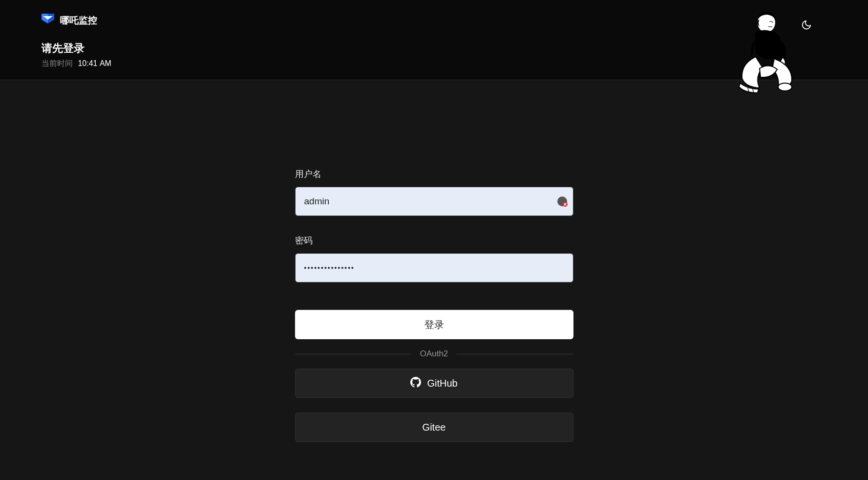 Image resolution: width=868 pixels, height=480 pixels. Describe the element at coordinates (434, 354) in the screenshot. I see `oauth-divider: OAuth2` at that location.